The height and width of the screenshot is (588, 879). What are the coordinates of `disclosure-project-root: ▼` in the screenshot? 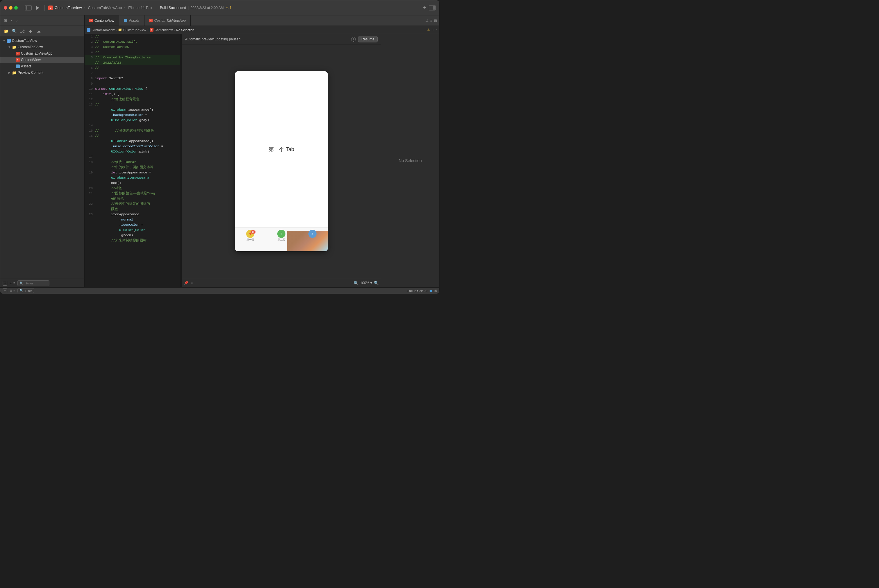 It's located at (4, 40).